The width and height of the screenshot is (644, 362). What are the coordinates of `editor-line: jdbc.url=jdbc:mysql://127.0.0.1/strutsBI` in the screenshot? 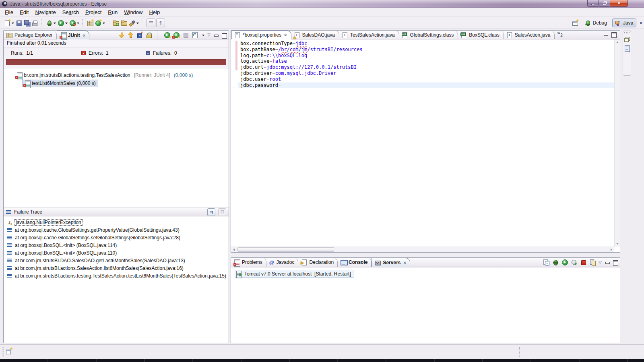 It's located at (426, 68).